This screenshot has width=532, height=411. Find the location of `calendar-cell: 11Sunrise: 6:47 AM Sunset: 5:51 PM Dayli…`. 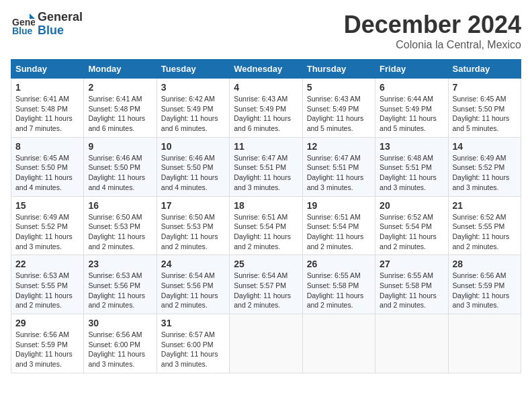

calendar-cell: 11Sunrise: 6:47 AM Sunset: 5:51 PM Dayli… is located at coordinates (266, 167).